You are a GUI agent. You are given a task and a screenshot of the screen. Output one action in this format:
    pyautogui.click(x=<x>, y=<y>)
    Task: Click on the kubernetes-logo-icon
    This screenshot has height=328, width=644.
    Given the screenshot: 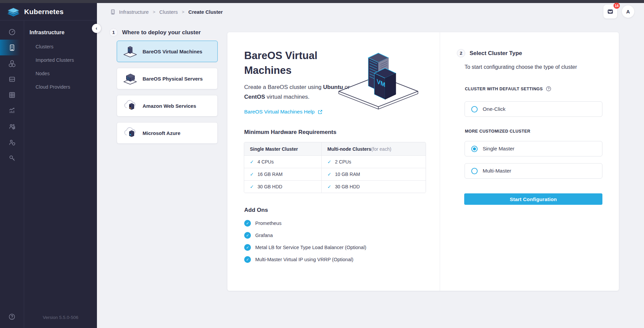 What is the action you would take?
    pyautogui.click(x=13, y=12)
    